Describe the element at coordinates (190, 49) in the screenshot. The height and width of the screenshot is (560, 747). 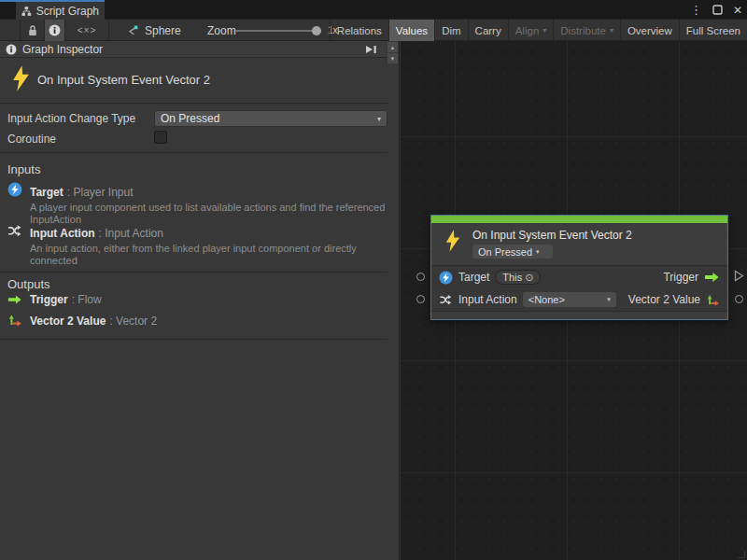
I see `graph-inspector-title: Graph Inspector` at that location.